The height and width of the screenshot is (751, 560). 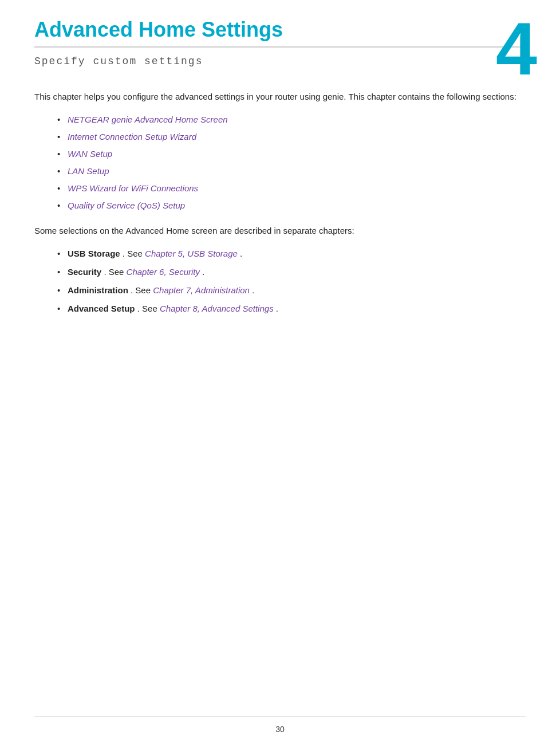 What do you see at coordinates (291, 309) in the screenshot?
I see `list-item-advanced-setup: Advanced Setup . See Chapter 8, Advanced…` at bounding box center [291, 309].